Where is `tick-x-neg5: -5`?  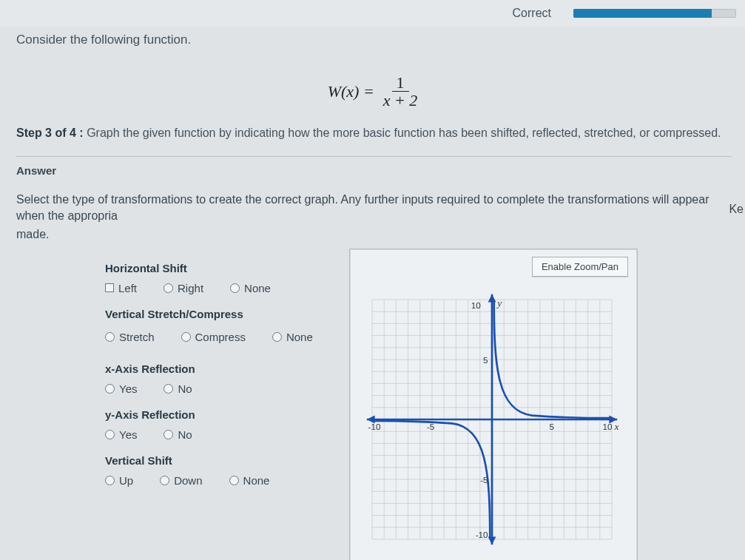
tick-x-neg5: -5 is located at coordinates (431, 426).